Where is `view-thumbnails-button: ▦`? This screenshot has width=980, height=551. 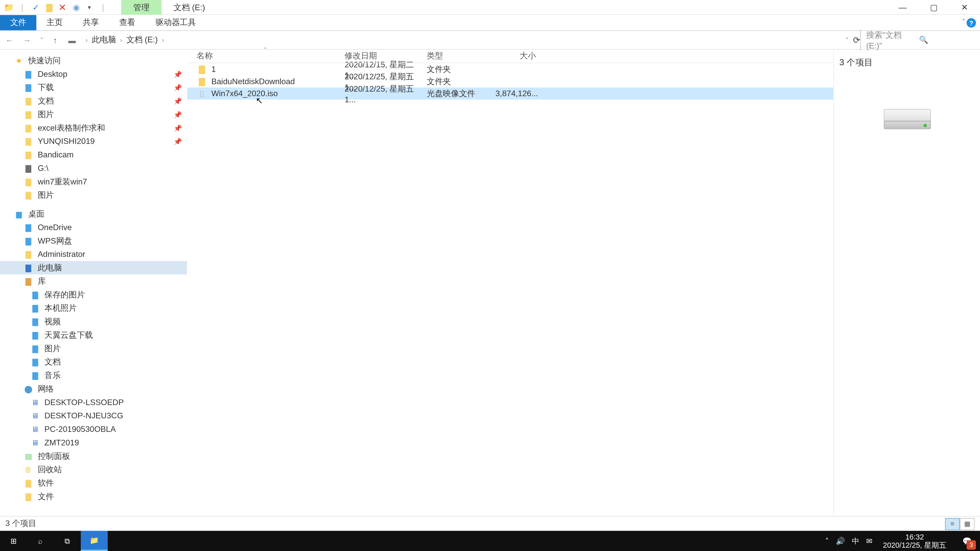
view-thumbnails-button: ▦ is located at coordinates (967, 524).